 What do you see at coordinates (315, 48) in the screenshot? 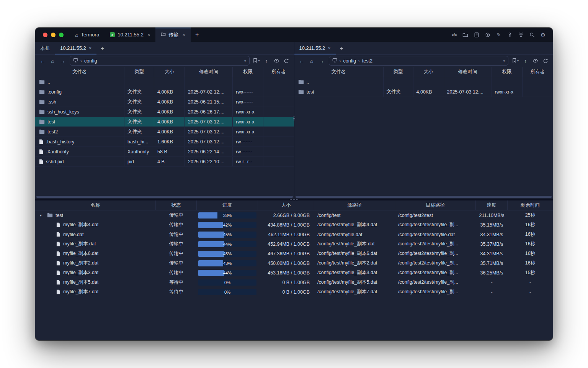
I see `tab-remote-right: 10.211.55.2 ×` at bounding box center [315, 48].